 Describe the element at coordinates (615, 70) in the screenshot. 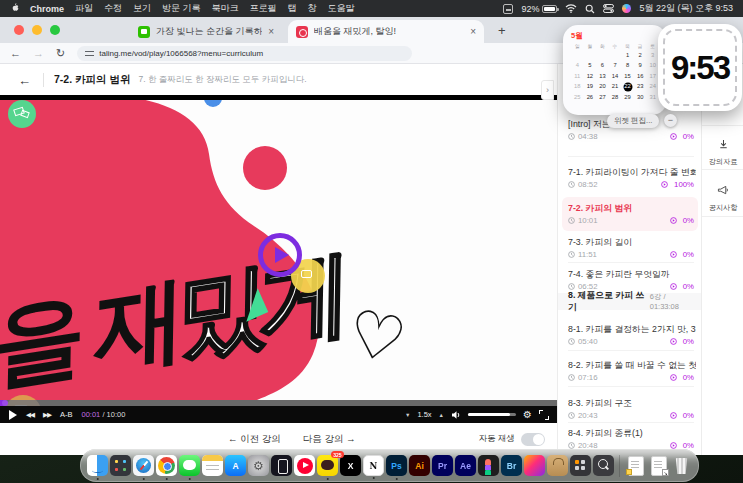

I see `calendar-widget: 5월 일월화수목금토 123 45678910 11121314151617 1…` at that location.